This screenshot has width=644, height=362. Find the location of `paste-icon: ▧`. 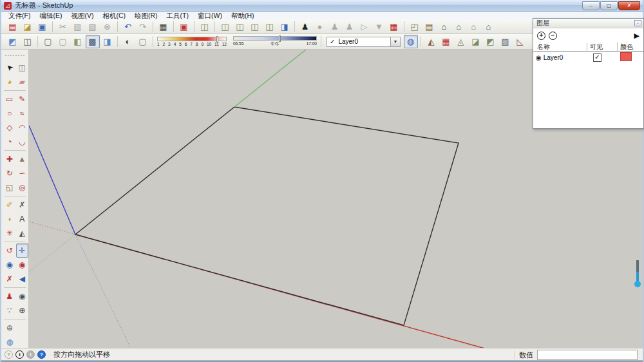

paste-icon: ▧ is located at coordinates (93, 27).